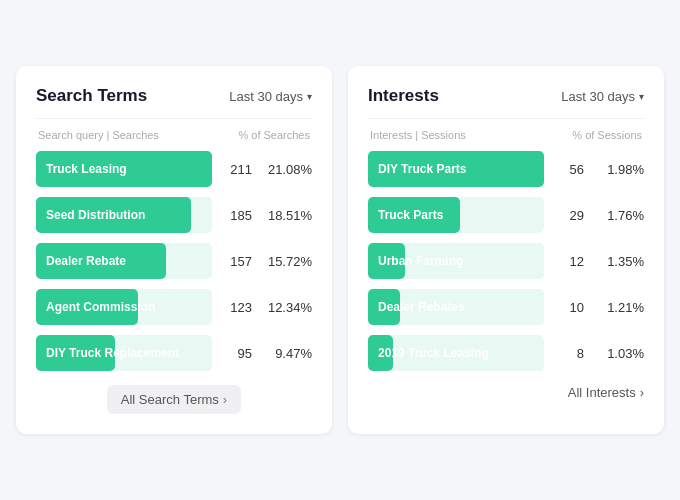 The height and width of the screenshot is (500, 680). I want to click on bar-wrap: Truck Leasing, so click(124, 169).